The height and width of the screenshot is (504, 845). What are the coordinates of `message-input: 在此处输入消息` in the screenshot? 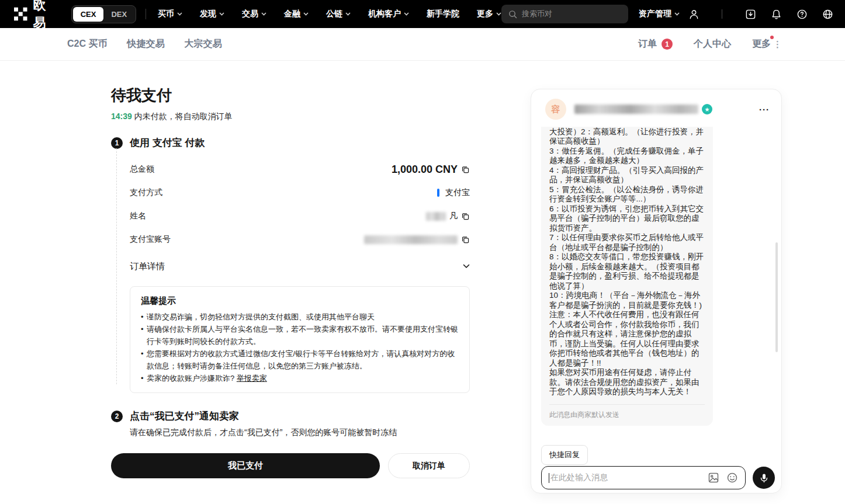 It's located at (643, 478).